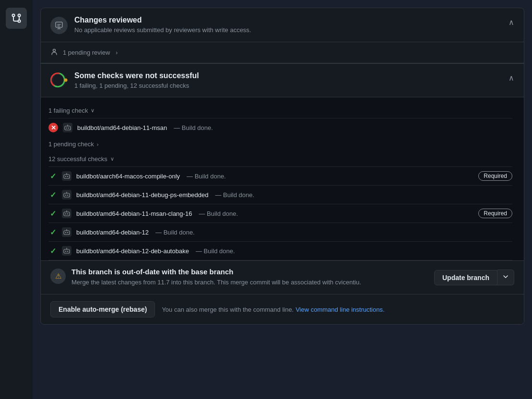 The width and height of the screenshot is (532, 399). What do you see at coordinates (68, 110) in the screenshot?
I see `failing-checks-label: 1 failing check` at bounding box center [68, 110].